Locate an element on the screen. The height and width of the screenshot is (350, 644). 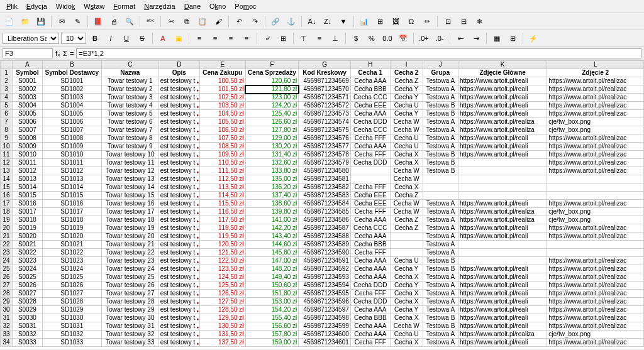
cell: Towar testowy 25 is located at coordinates (130, 278).